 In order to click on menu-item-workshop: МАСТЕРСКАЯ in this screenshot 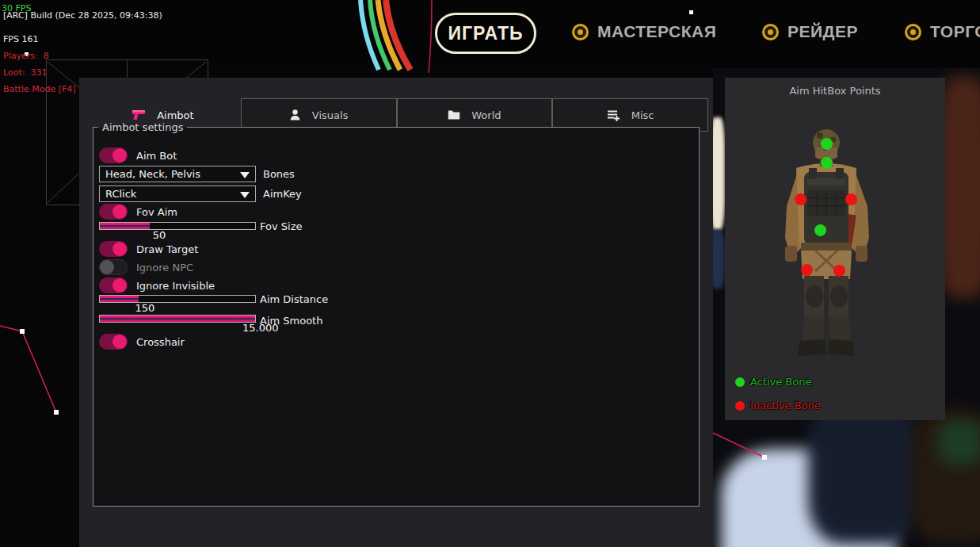, I will do `click(644, 32)`.